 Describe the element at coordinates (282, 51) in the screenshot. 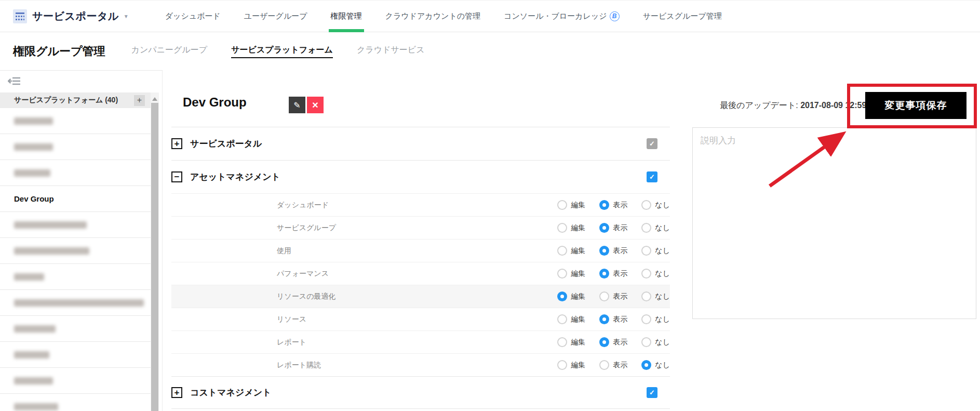

I see `tab: サービスプラットフォーム` at that location.